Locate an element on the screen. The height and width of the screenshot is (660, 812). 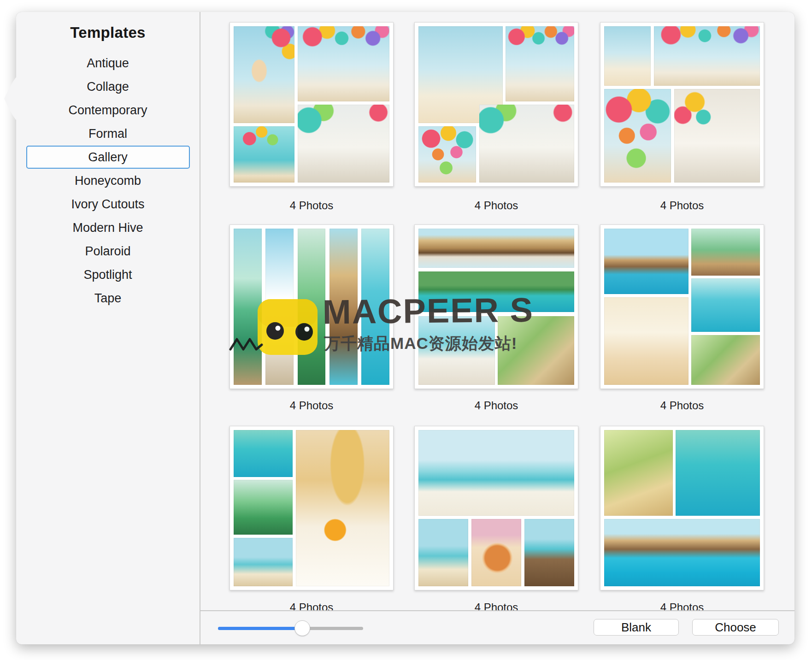
template-category-list: AntiqueCollageContemporaryFormalGalleryH… is located at coordinates (108, 181).